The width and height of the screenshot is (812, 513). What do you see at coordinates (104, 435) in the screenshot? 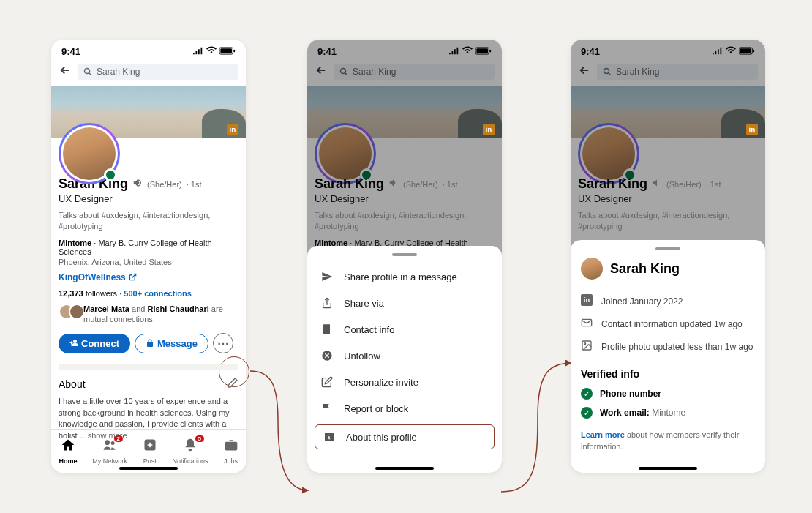
I see `show-more-link: …show more` at bounding box center [104, 435].